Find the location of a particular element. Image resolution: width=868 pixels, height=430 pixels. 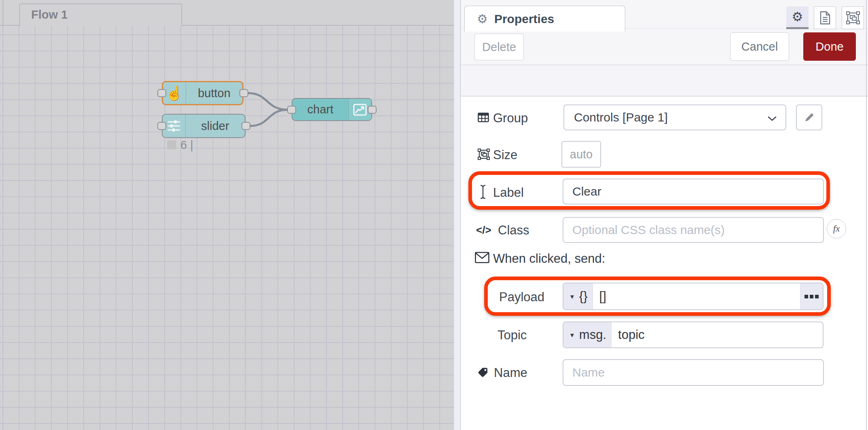

flow-tab: Flow 1 is located at coordinates (101, 15).